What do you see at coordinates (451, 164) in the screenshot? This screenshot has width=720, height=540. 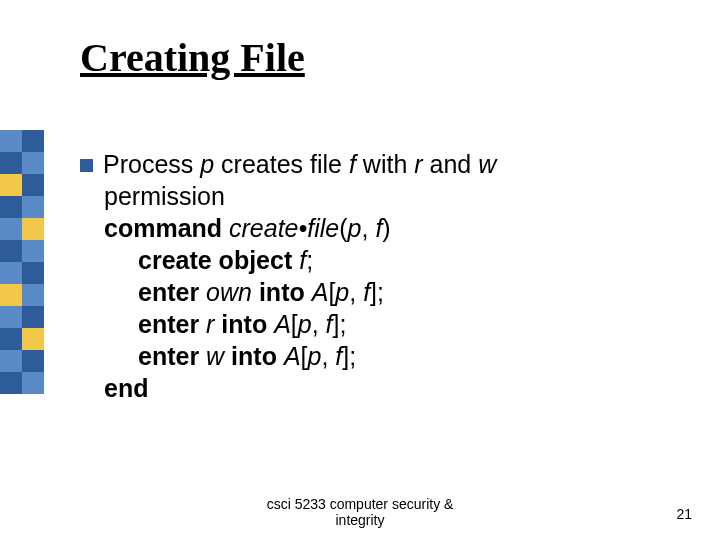 I see `text: and` at bounding box center [451, 164].